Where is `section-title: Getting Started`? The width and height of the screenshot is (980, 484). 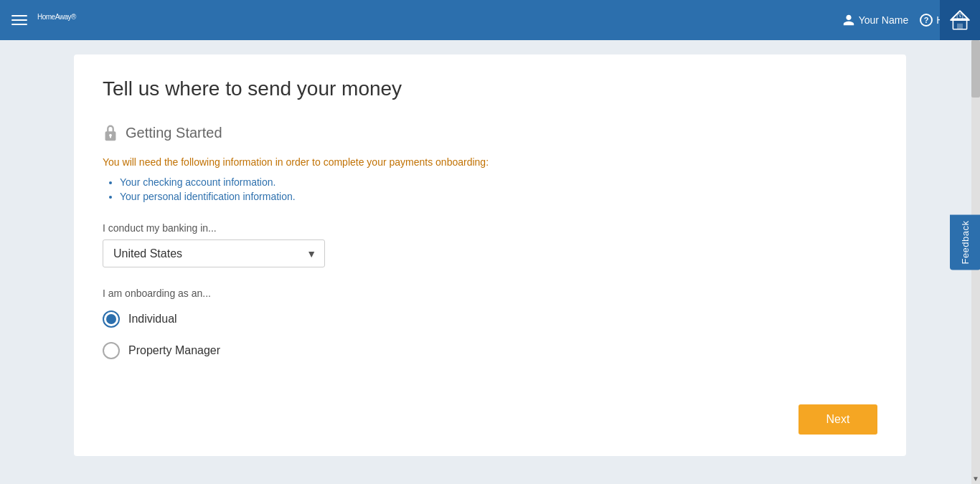 section-title: Getting Started is located at coordinates (174, 133).